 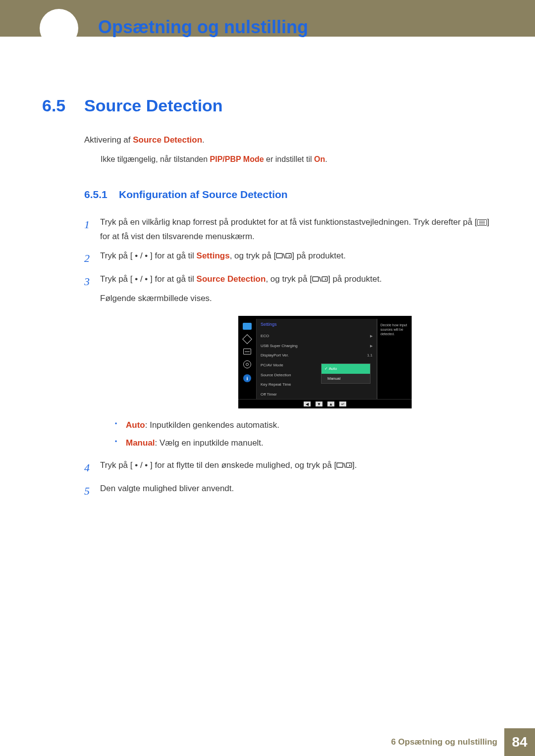 What do you see at coordinates (288, 230) in the screenshot?
I see `step-1: 1 Tryk på en vilkårlig knap forrest på p…` at bounding box center [288, 230].